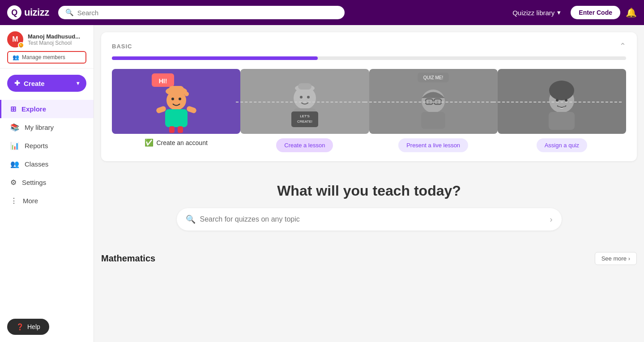 The image size is (644, 342). Describe the element at coordinates (54, 37) in the screenshot. I see `user-name: Manoj Madhusud...` at that location.